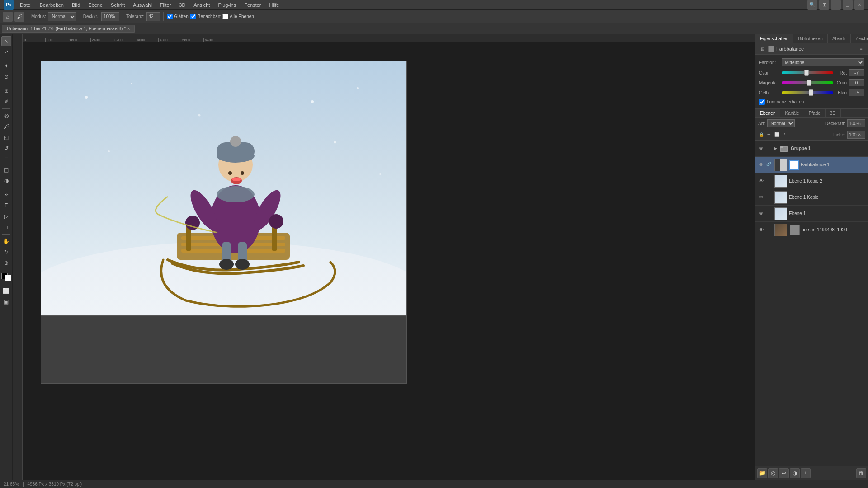 The width and height of the screenshot is (868, 488). What do you see at coordinates (861, 49) in the screenshot?
I see `panel-menu-icon: ≡` at bounding box center [861, 49].